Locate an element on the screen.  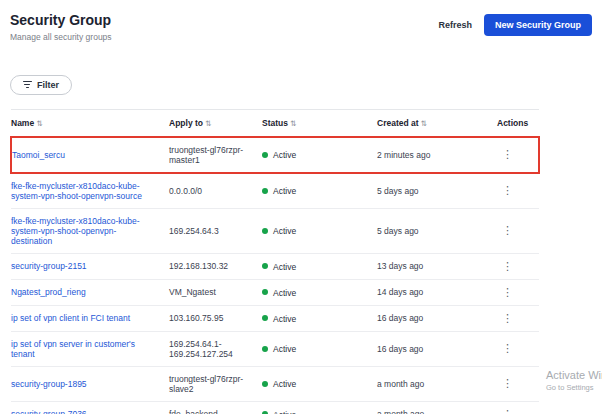
security-group-name-link: security-group-1895 is located at coordinates (52, 384).